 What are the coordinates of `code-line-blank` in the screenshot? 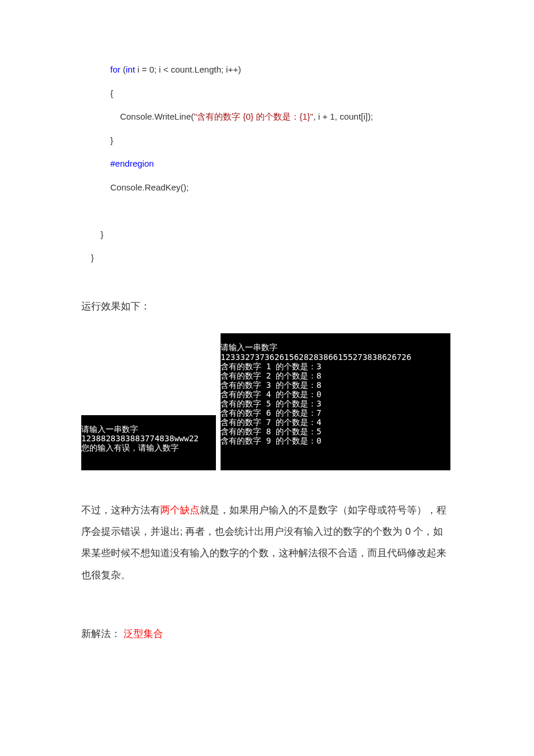 It's located at (267, 211).